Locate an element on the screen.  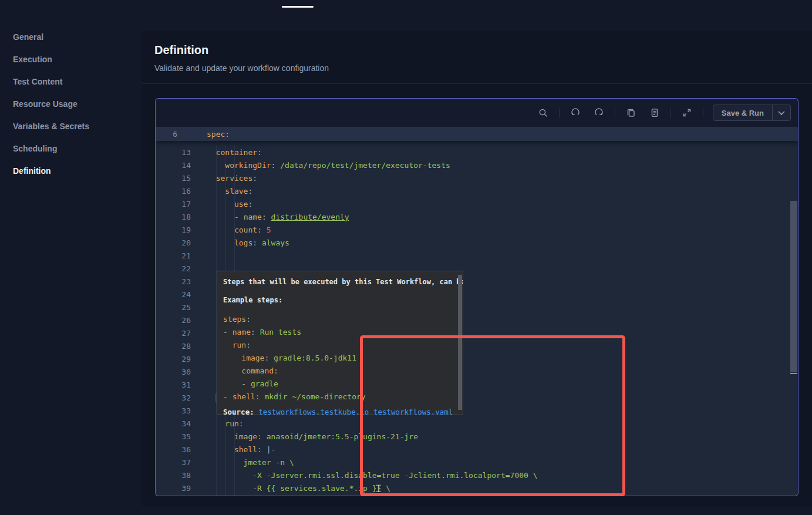
sidebar-item-test-content: Test Content is located at coordinates (38, 82).